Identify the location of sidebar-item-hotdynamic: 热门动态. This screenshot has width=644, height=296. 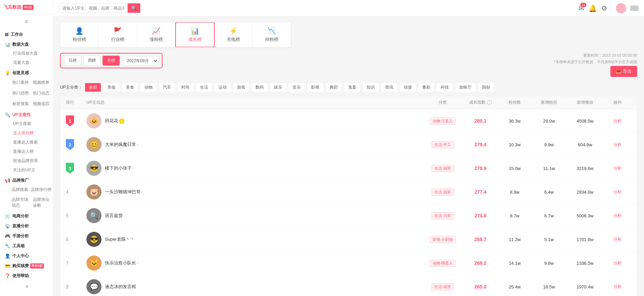
(41, 93).